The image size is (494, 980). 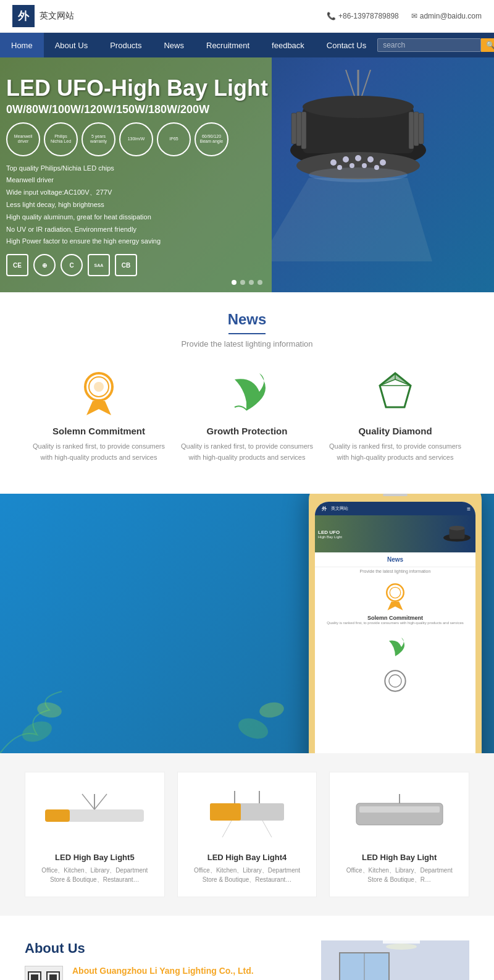 What do you see at coordinates (137, 88) in the screenshot?
I see `hero-title: LED UFO-High Bay Light` at bounding box center [137, 88].